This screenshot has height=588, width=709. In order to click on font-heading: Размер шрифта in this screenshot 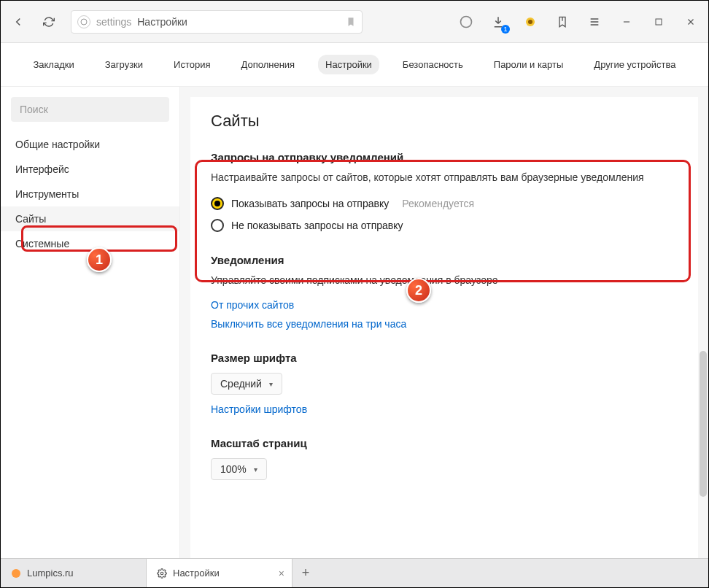, I will do `click(454, 357)`.